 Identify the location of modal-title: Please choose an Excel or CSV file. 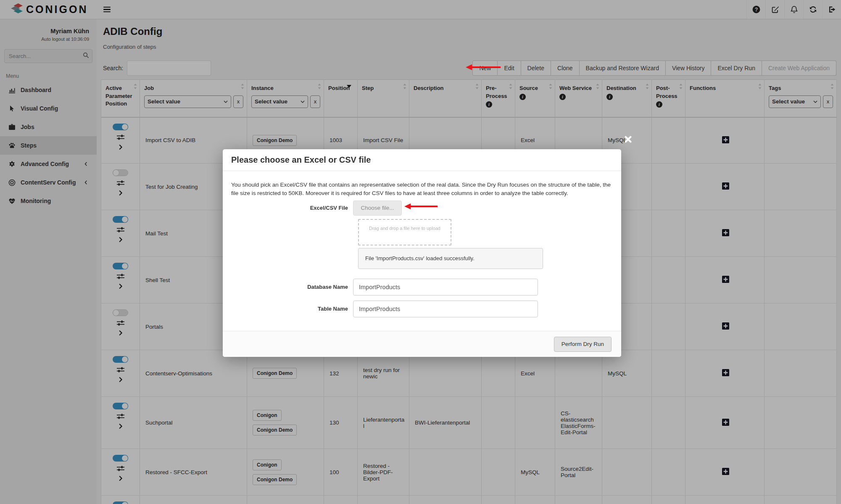
(301, 160).